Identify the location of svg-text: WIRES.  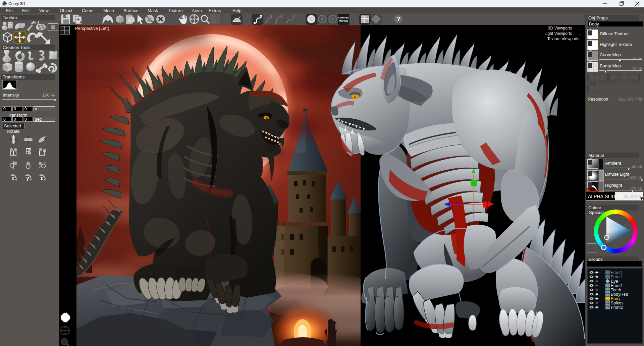
(343, 21).